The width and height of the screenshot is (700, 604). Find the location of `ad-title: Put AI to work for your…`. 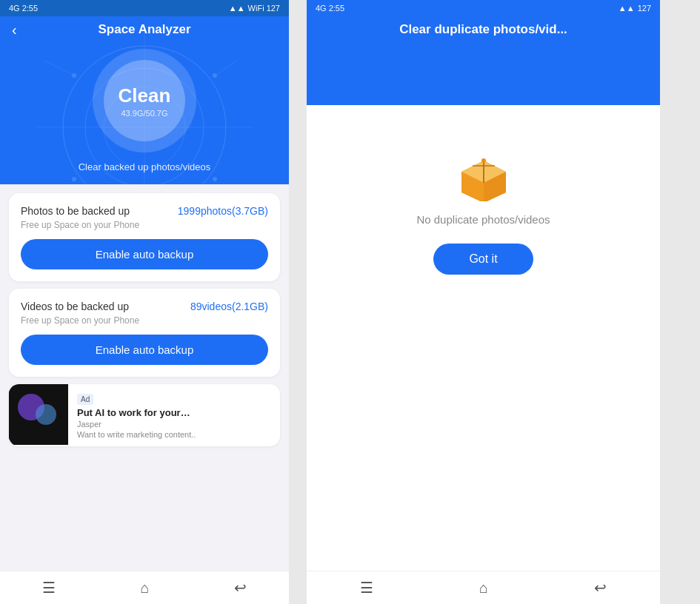

ad-title: Put AI to work for your… is located at coordinates (174, 413).